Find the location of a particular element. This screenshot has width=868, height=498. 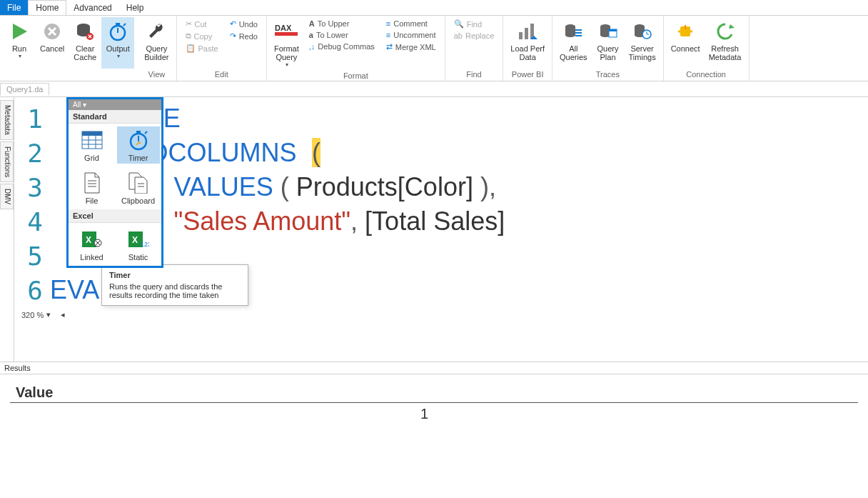

to-lower-button: aTo Lower is located at coordinates (342, 35).